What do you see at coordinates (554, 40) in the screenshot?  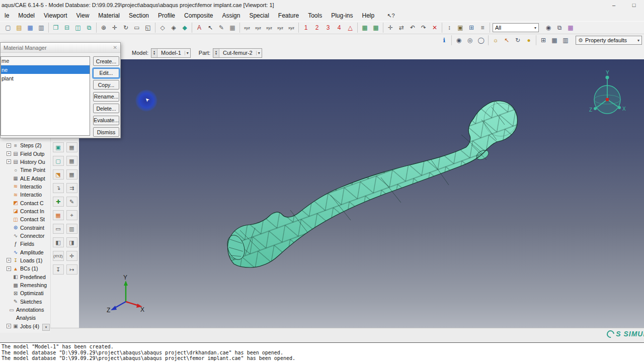 I see `color-palette-icon: ▦` at bounding box center [554, 40].